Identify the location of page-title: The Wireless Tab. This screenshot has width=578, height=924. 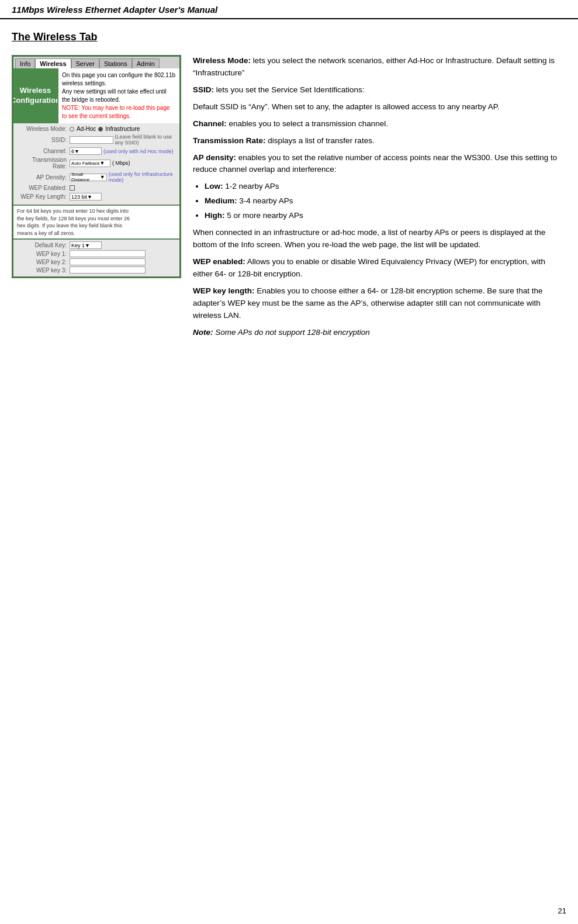
(289, 37).